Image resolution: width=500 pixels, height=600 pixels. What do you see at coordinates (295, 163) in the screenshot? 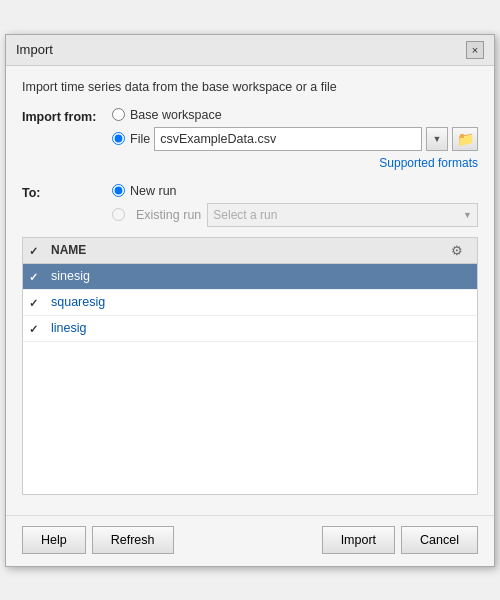
I see `supported-formats-link: Supported formats` at bounding box center [295, 163].